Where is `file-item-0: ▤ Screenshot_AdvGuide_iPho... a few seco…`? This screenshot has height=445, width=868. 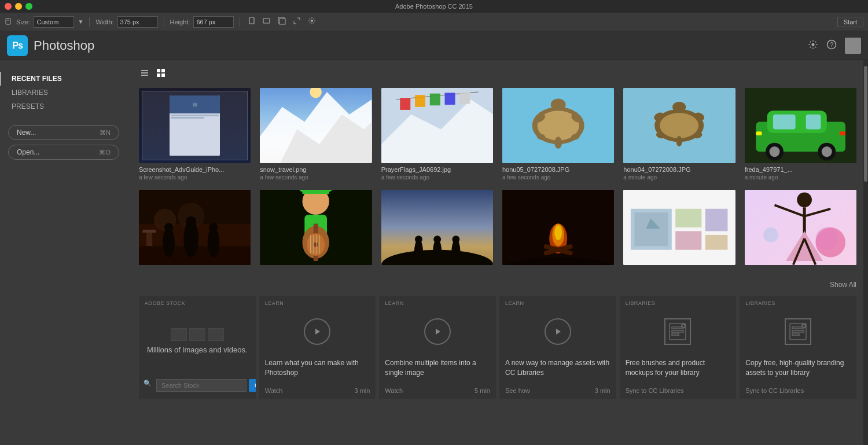 file-item-0: ▤ Screenshot_AdvGuide_iPho... a few seco… is located at coordinates (194, 134).